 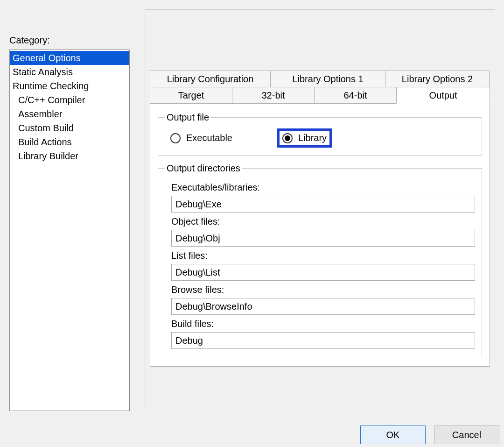 What do you see at coordinates (210, 79) in the screenshot?
I see `tab: Library Configuration` at bounding box center [210, 79].